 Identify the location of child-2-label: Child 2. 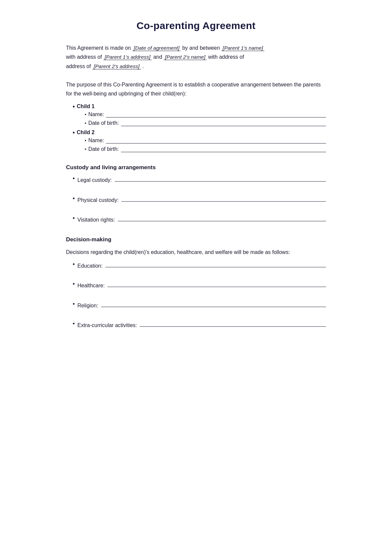
(85, 132).